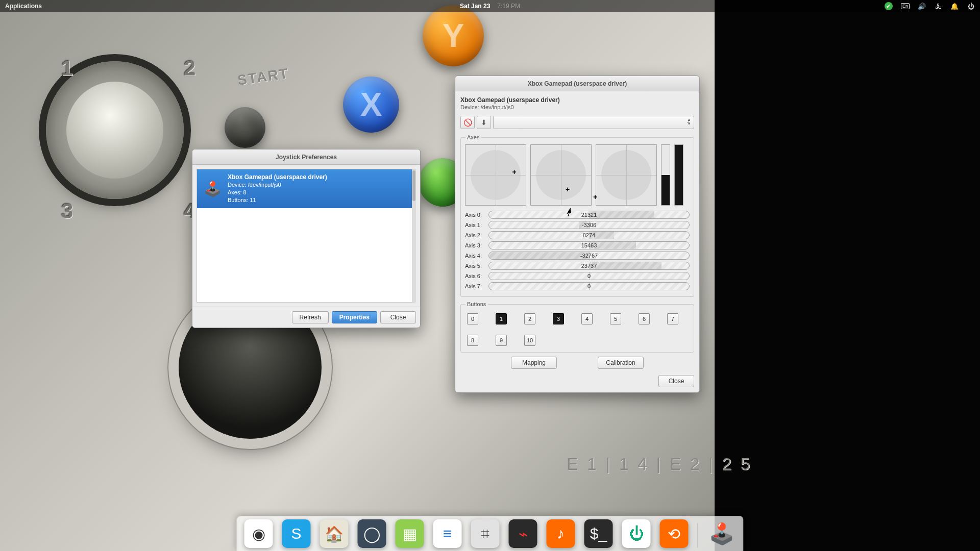 The image size is (980, 551). What do you see at coordinates (905, 6) in the screenshot?
I see `keyboard-layout-indicator: En` at bounding box center [905, 6].